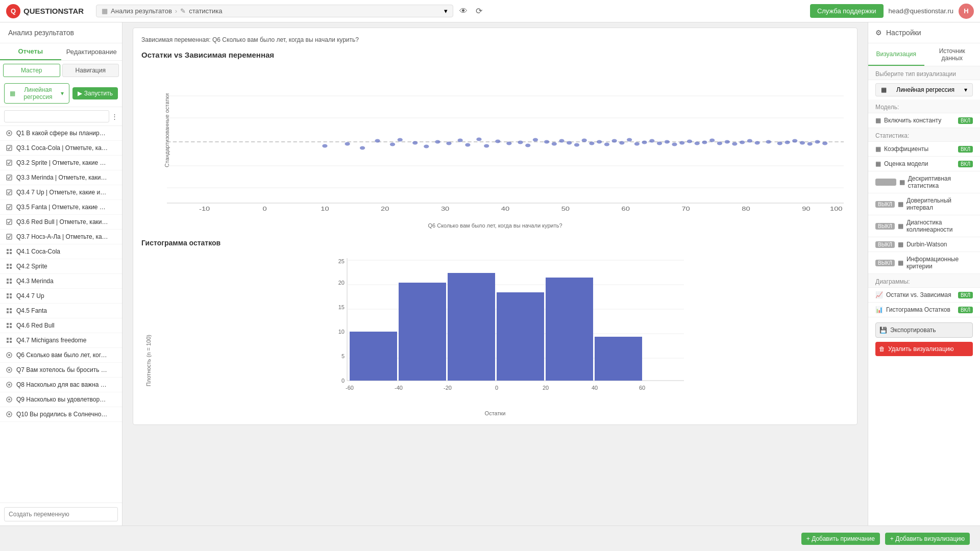 The height and width of the screenshot is (551, 980). I want to click on breadcrumb-section: Анализ результатов, so click(141, 11).